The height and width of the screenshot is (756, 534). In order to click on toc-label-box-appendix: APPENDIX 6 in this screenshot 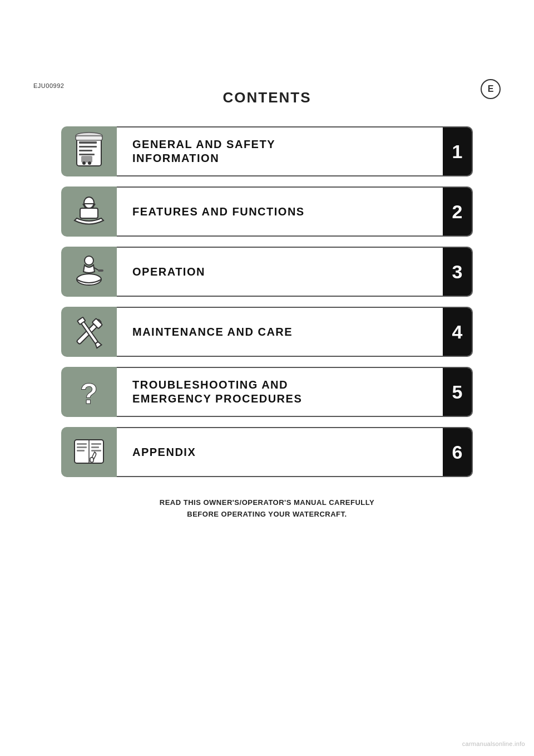, I will do `click(295, 452)`.